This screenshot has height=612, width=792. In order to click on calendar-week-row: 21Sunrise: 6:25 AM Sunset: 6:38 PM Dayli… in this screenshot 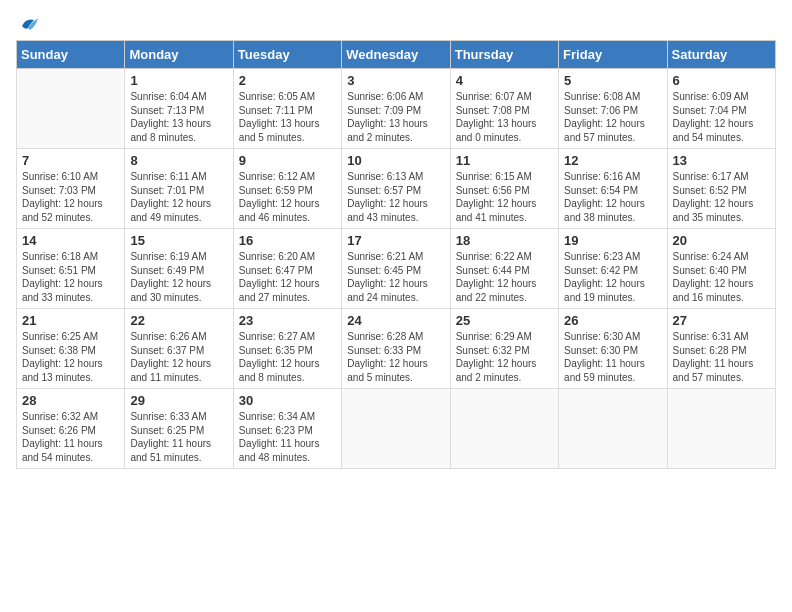, I will do `click(396, 349)`.